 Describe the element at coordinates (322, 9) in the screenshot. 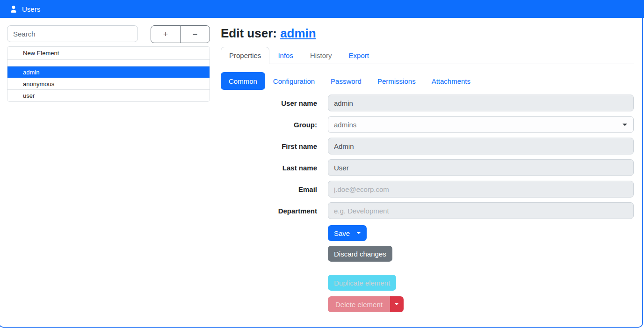

I see `top-navbar: Users` at that location.